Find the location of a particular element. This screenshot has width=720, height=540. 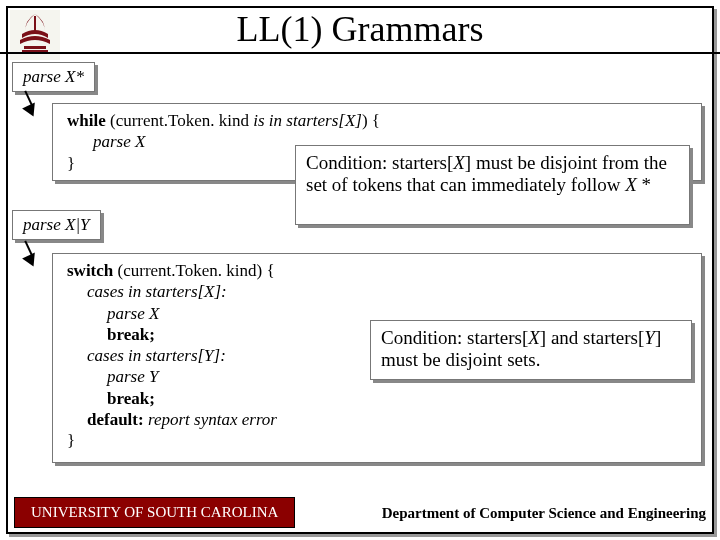

note-box-2: Condition: starters[X] and starters[Y] m… is located at coordinates (531, 350).